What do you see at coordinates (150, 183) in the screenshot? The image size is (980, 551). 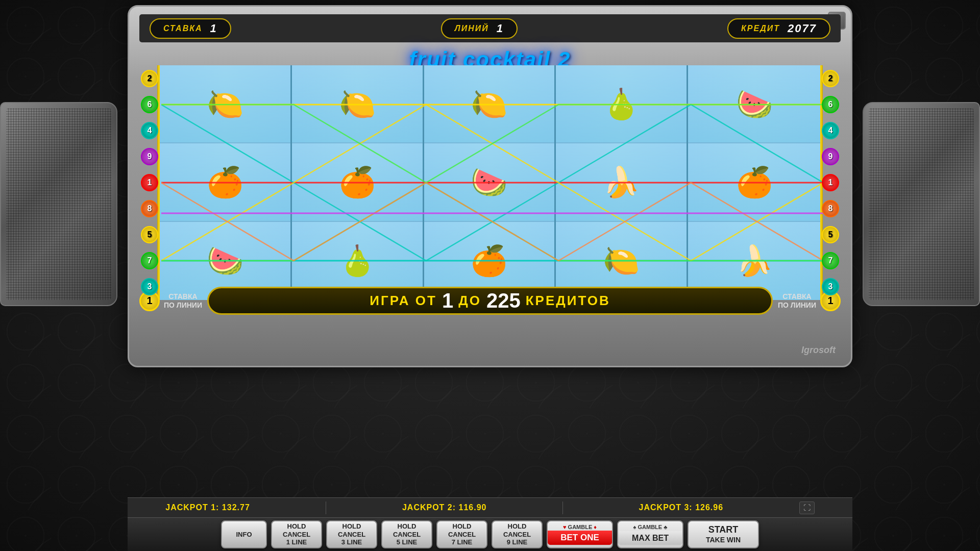 I see `line-numbers-left: 2 6 4 9 1 8 5 7 3` at bounding box center [150, 183].